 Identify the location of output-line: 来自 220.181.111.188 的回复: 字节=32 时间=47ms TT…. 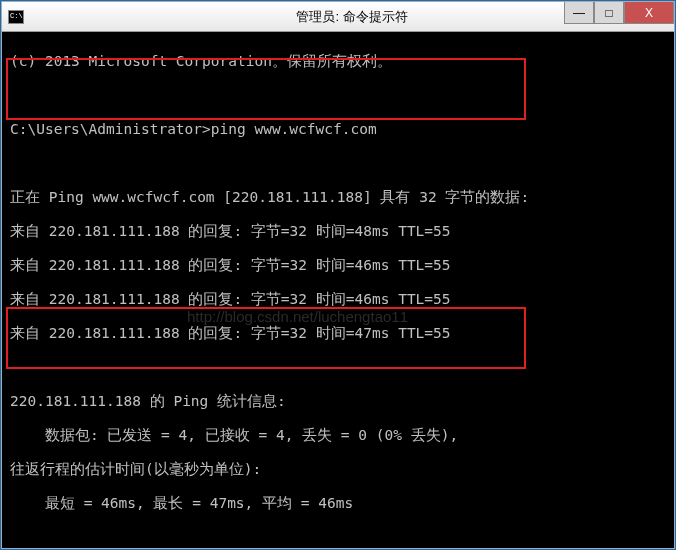
(338, 334).